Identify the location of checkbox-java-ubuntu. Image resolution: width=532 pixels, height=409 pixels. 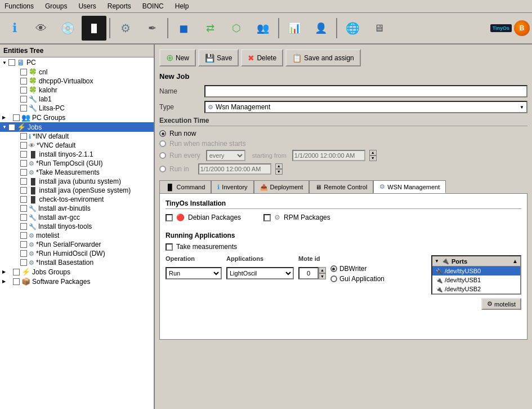
(24, 181).